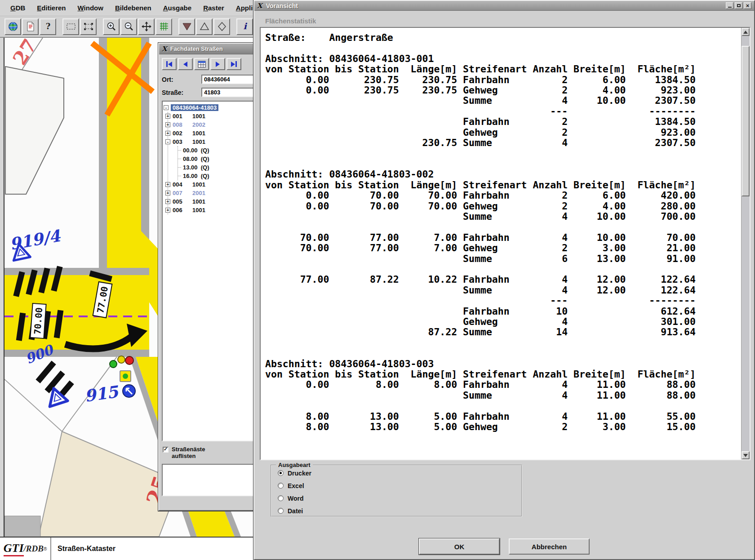 The height and width of the screenshot is (560, 755). Describe the element at coordinates (169, 64) in the screenshot. I see `nav-first-button` at that location.